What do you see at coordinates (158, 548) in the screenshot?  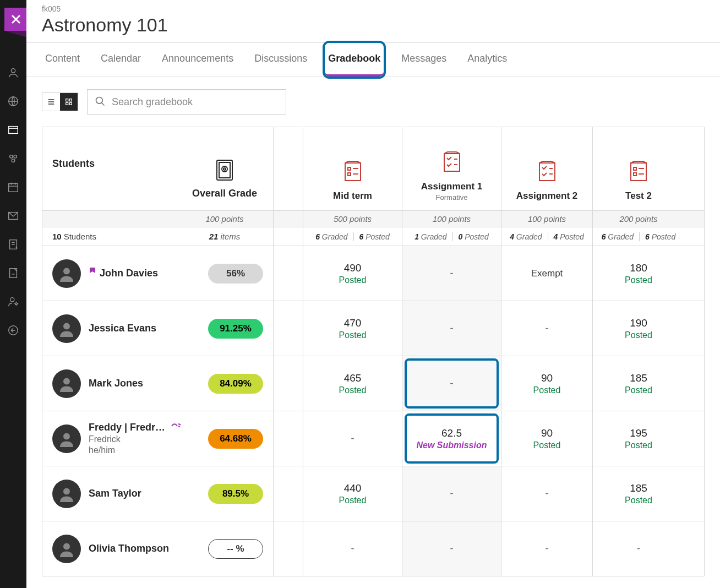 I see `student-cell: Olivia Thompson -- %` at bounding box center [158, 548].